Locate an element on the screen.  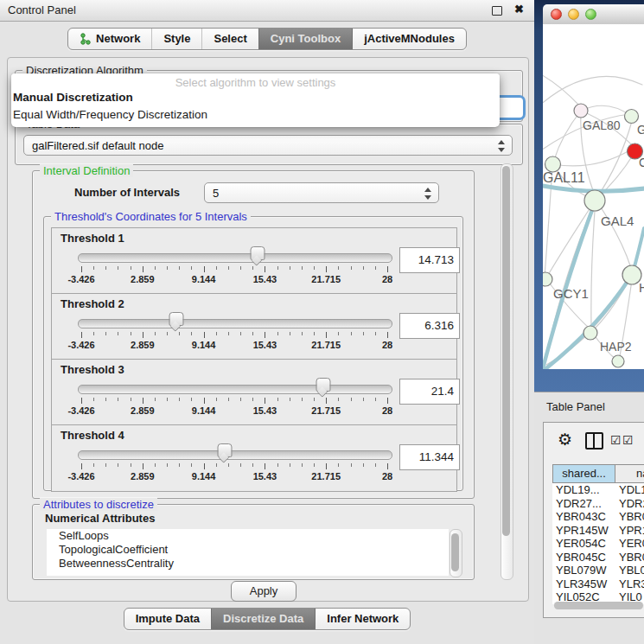
tick-label: 9.144 is located at coordinates (204, 345).